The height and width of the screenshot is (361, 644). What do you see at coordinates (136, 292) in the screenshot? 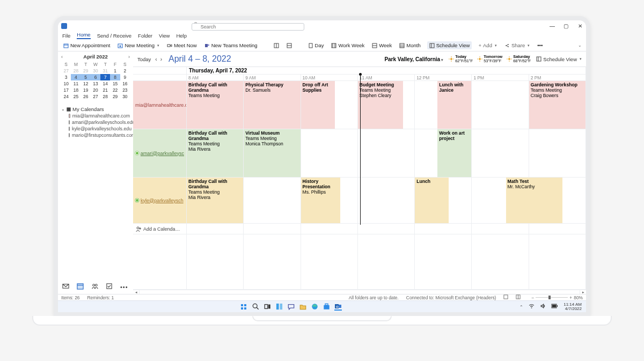
I see `scroll-left-button: ◂` at bounding box center [136, 292].